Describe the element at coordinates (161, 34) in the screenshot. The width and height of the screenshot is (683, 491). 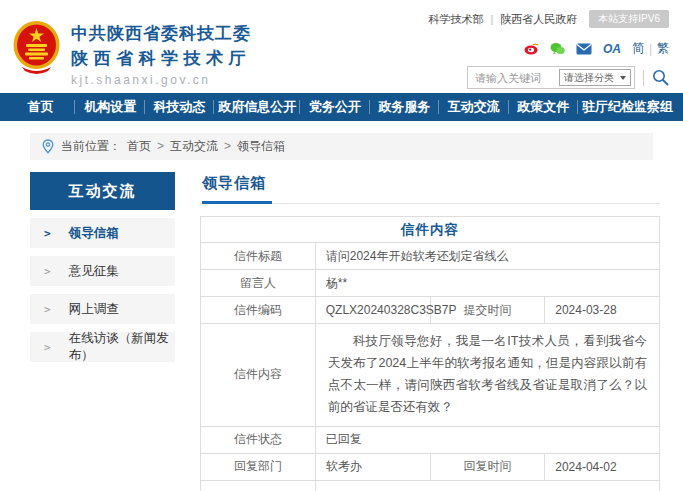
I see `org-name-line1: 中共陕西省委科技工委` at that location.